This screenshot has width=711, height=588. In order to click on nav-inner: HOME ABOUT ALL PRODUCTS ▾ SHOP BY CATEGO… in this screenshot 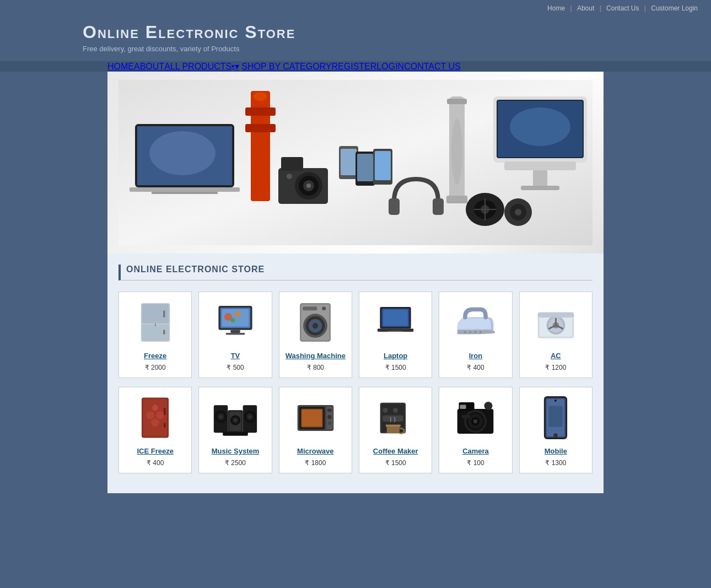, I will do `click(356, 66)`.